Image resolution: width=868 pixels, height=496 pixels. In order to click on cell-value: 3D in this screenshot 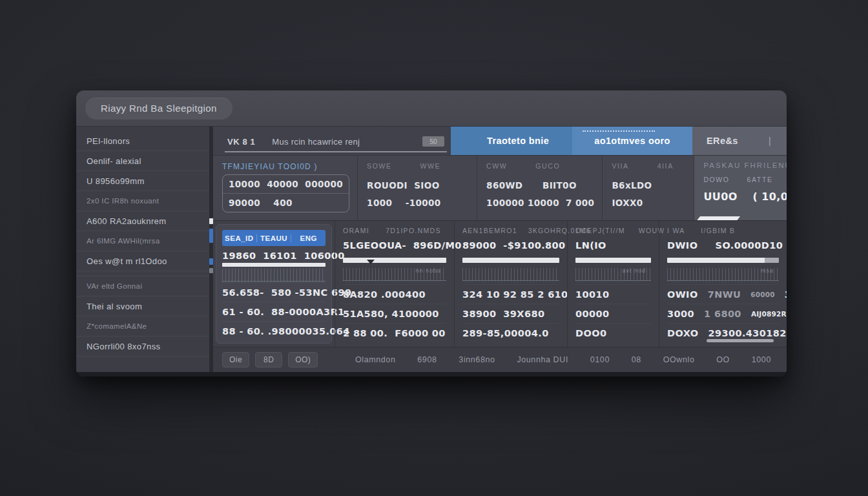, I will do `click(785, 294)`.